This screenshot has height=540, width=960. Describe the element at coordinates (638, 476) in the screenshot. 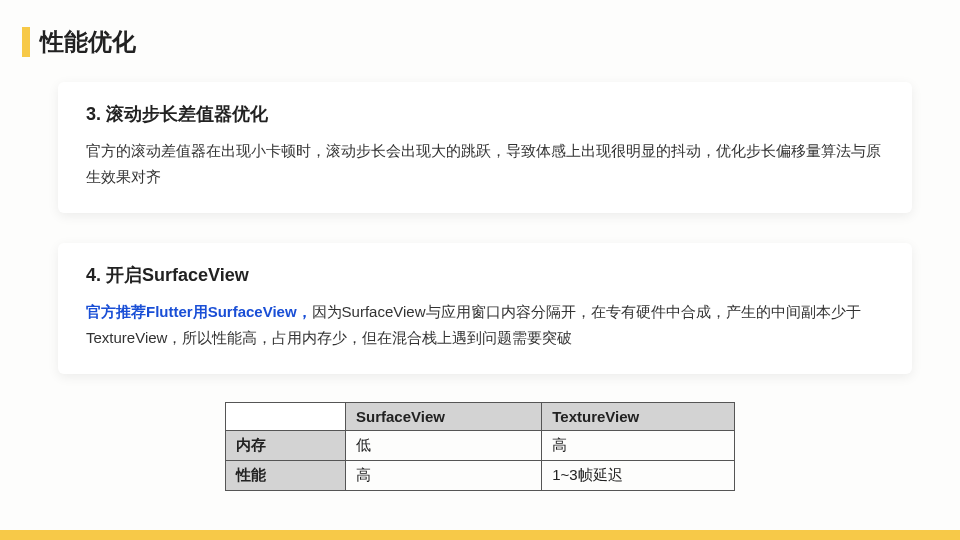

I see `cell-perf-tv: 1~3帧延迟` at that location.